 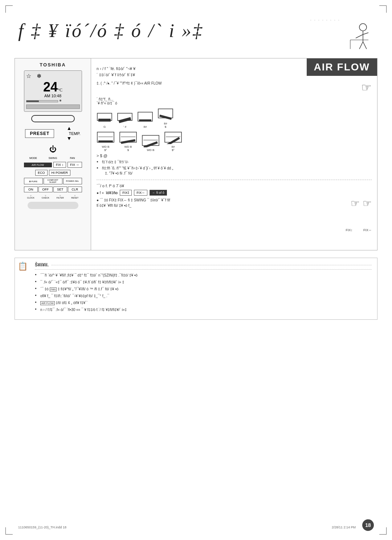 I want to click on display-segment-bar, so click(x=53, y=107).